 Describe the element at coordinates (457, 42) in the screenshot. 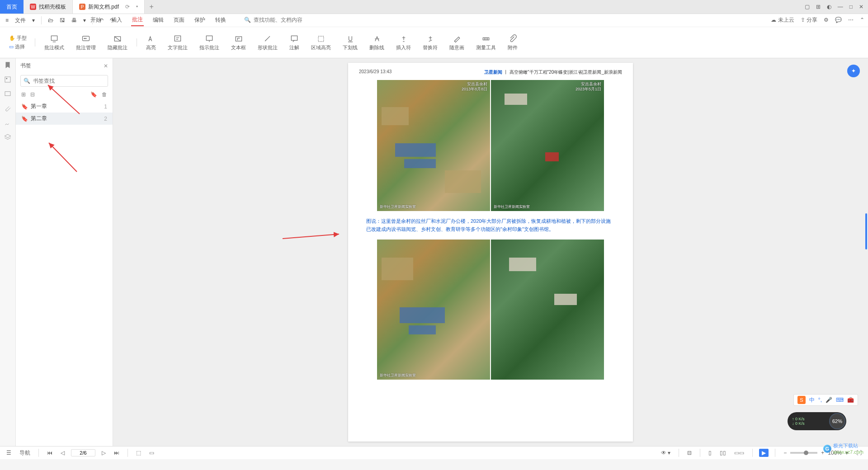

I see `tool-freehand: 随意画` at that location.